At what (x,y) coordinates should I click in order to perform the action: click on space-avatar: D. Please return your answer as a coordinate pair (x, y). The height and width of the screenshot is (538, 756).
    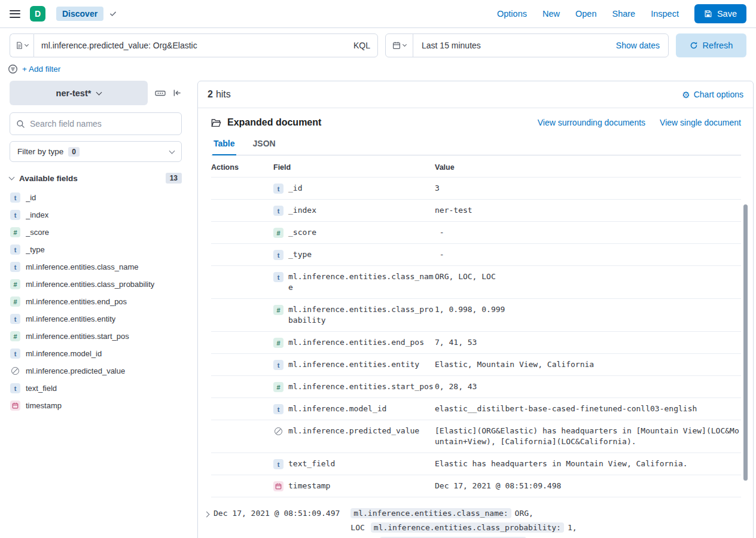
    Looking at the image, I should click on (38, 14).